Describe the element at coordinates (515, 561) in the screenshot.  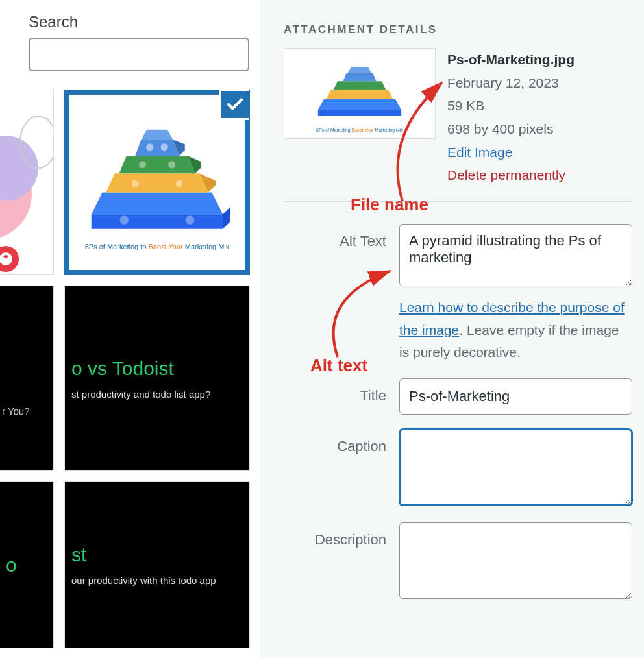
I see `description-input` at that location.